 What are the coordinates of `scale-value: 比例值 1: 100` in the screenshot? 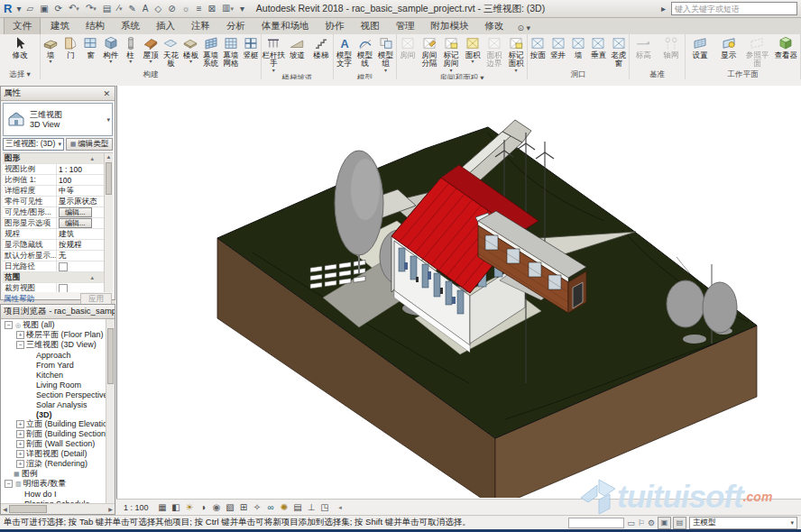 It's located at (54, 180).